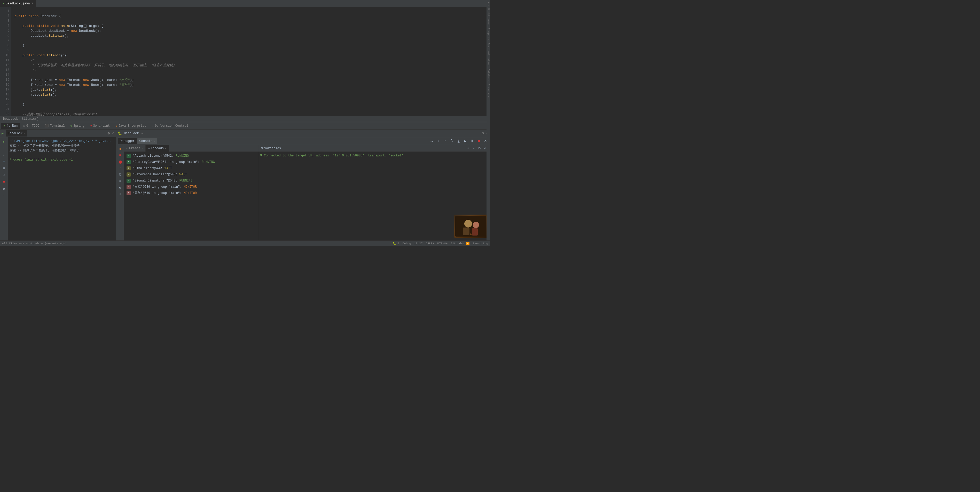 This screenshot has width=980, height=492. I want to click on thread-item: ≡ "Attach Listener"@542: RUNNING, so click(191, 156).